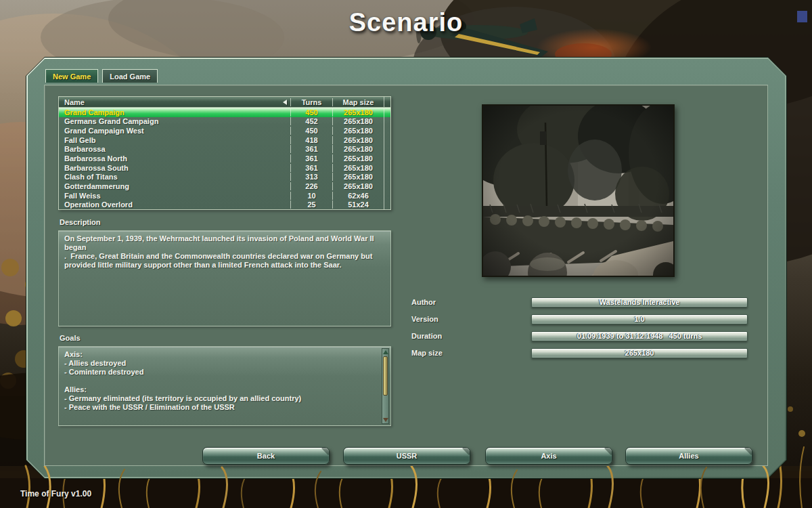  What do you see at coordinates (74, 102) in the screenshot?
I see `name-header-label: Name` at bounding box center [74, 102].